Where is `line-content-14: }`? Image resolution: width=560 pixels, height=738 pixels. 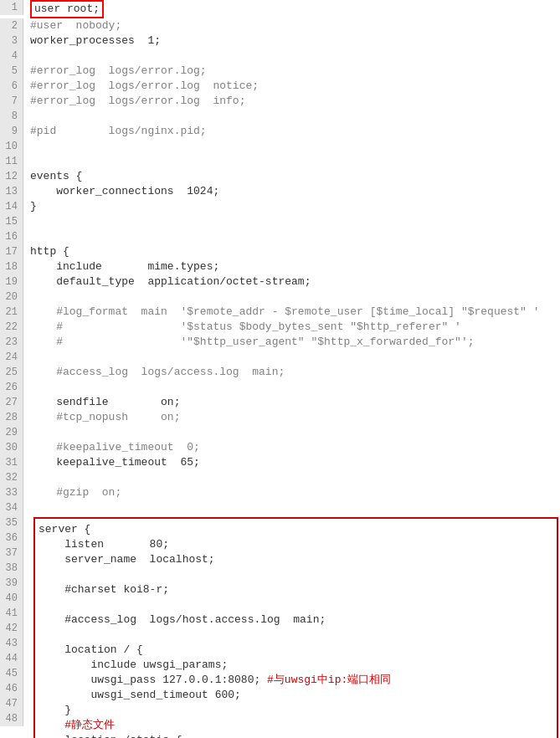
line-content-14: } is located at coordinates (33, 207).